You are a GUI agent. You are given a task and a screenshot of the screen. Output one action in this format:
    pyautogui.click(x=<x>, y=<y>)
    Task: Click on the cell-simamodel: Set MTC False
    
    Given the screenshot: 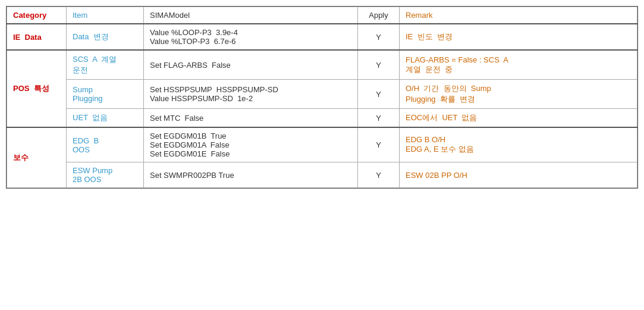 What is the action you would take?
    pyautogui.click(x=251, y=118)
    